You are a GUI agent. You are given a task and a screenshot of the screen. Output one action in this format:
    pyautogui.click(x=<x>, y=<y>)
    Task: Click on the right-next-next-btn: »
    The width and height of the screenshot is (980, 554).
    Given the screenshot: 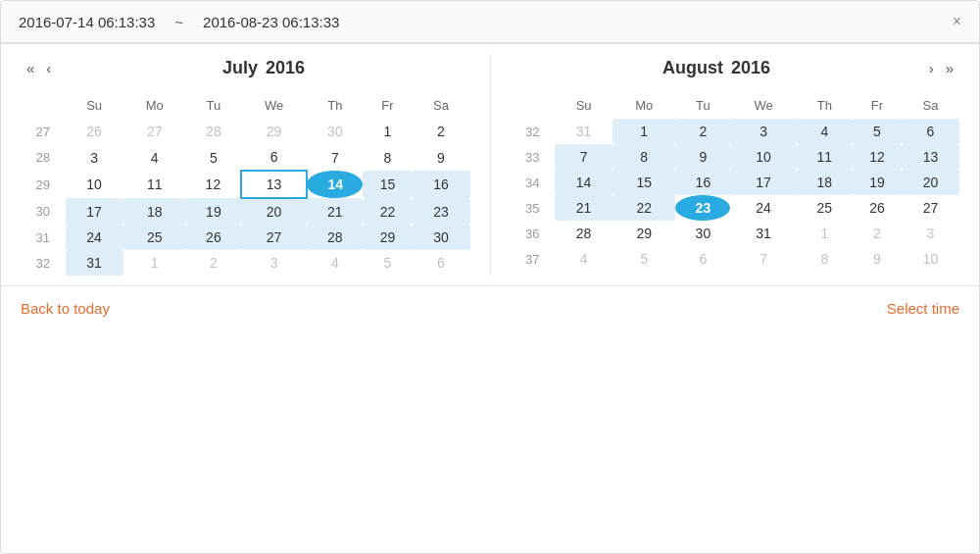 What is the action you would take?
    pyautogui.click(x=950, y=69)
    